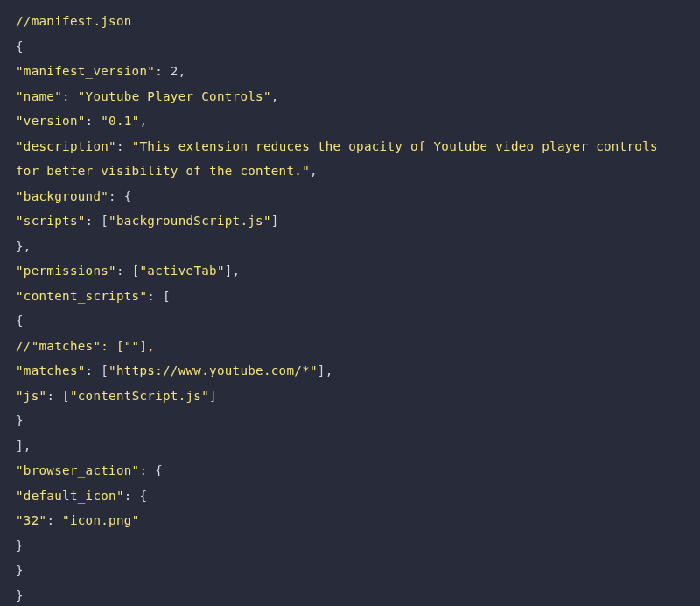 This screenshot has width=700, height=606. I want to click on code-token: "32", so click(32, 520).